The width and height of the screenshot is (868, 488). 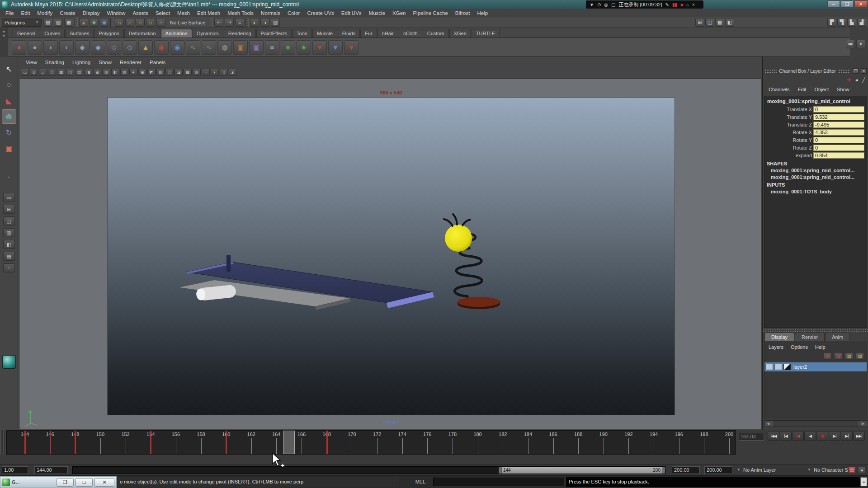 I want to click on shelf-tab-dynamics: Dynamics, so click(x=208, y=33).